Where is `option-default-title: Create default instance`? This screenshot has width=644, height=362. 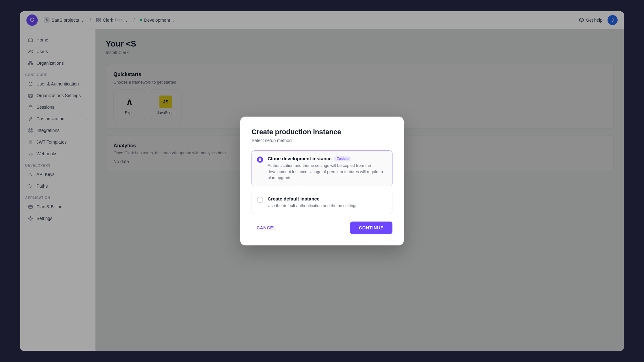 option-default-title: Create default instance is located at coordinates (294, 199).